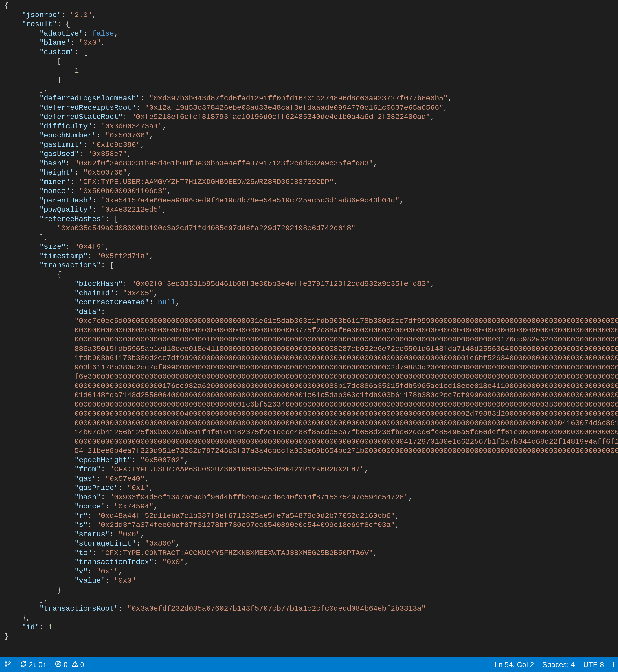 This screenshot has width=618, height=672. What do you see at coordinates (559, 665) in the screenshot?
I see `indentation: Spaces: 4` at bounding box center [559, 665].